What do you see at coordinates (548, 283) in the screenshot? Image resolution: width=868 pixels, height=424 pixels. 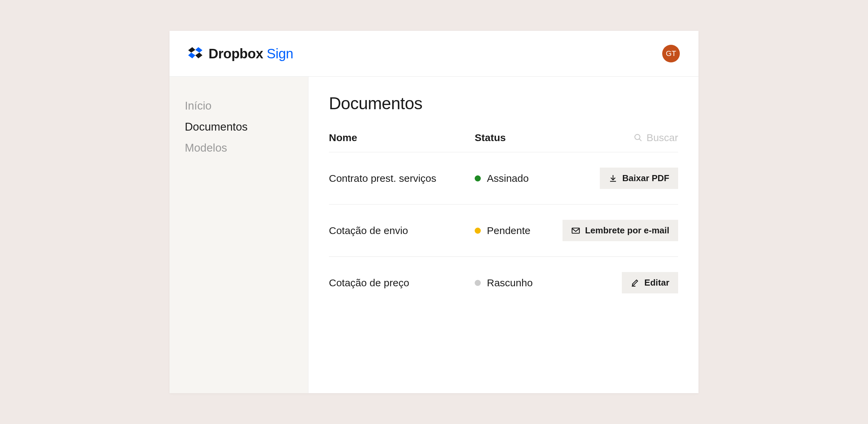 I see `status-group: Rascunho` at bounding box center [548, 283].